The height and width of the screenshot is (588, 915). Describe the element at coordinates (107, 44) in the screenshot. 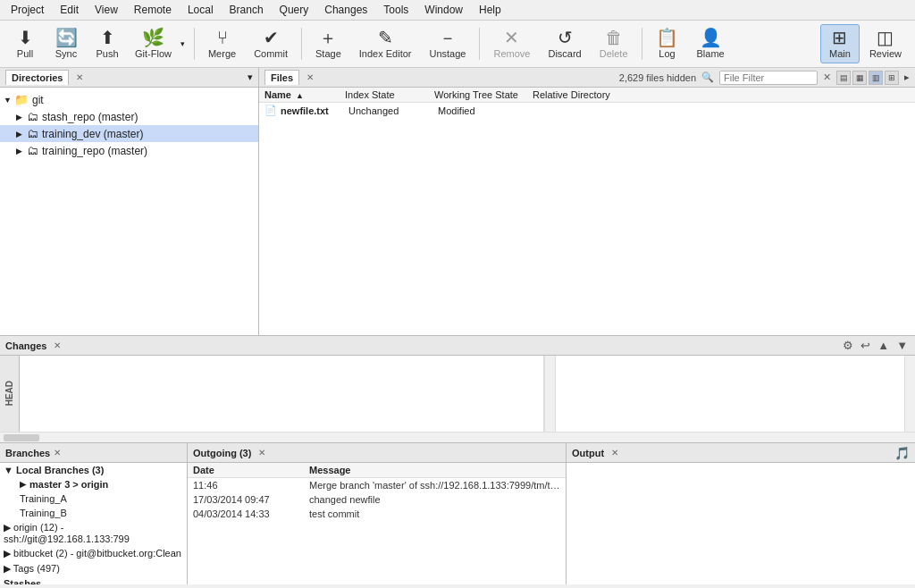

I see `push-button: ⬆ Push` at that location.